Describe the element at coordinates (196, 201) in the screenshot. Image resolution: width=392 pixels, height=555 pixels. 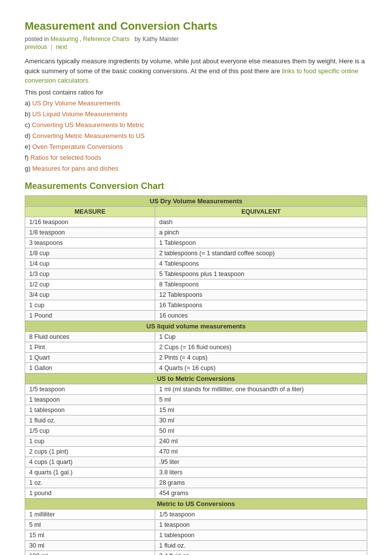
I see `dry-header-label: US Dry Volume Measurements` at that location.